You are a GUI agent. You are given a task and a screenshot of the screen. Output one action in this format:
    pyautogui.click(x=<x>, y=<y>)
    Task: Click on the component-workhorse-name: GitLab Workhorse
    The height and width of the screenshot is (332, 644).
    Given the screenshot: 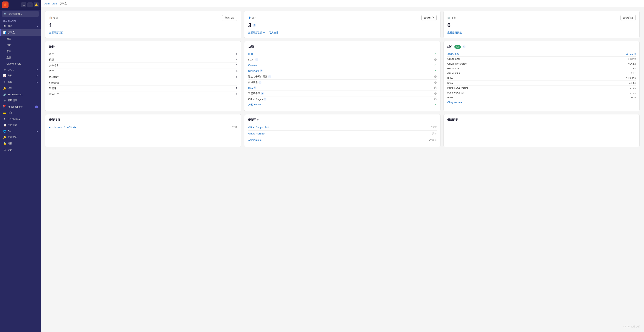 What is the action you would take?
    pyautogui.click(x=457, y=64)
    